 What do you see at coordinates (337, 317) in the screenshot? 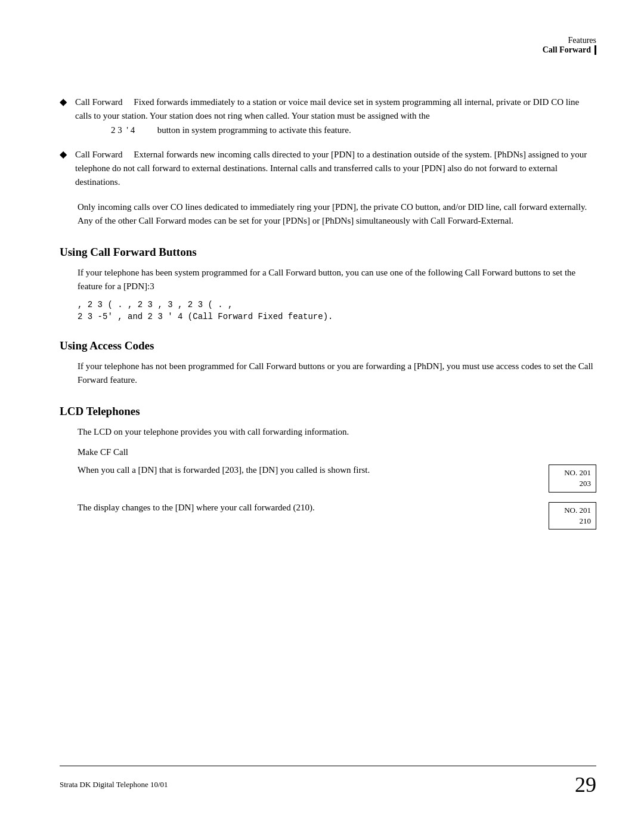
I see `code-line-2: 2 3 -5' , and 2 3 ' 4 (Call Forward Fixe…` at bounding box center [337, 317].